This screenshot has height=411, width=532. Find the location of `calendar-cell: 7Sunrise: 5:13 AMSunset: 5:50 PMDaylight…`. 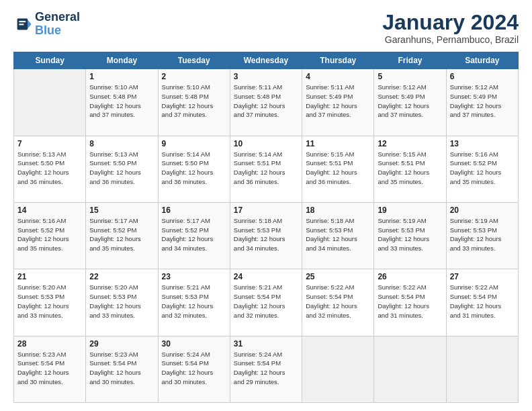

calendar-cell: 7Sunrise: 5:13 AMSunset: 5:50 PMDaylight… is located at coordinates (50, 169).